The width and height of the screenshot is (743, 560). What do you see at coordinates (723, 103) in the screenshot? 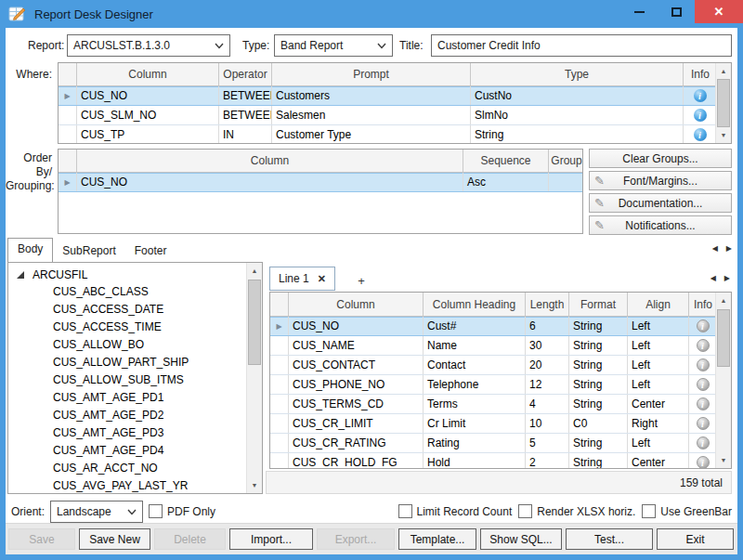
I see `scrollbar-thumb` at bounding box center [723, 103].